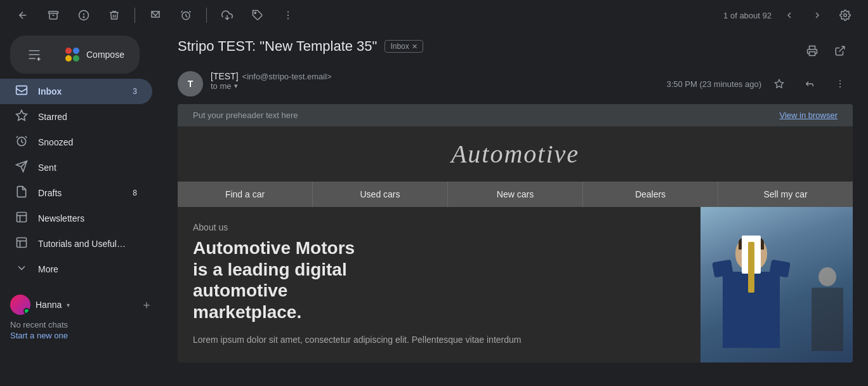 This screenshot has width=868, height=386. I want to click on sender-details: [TEST] <info@stripo-test.email> to me ▾, so click(272, 81).